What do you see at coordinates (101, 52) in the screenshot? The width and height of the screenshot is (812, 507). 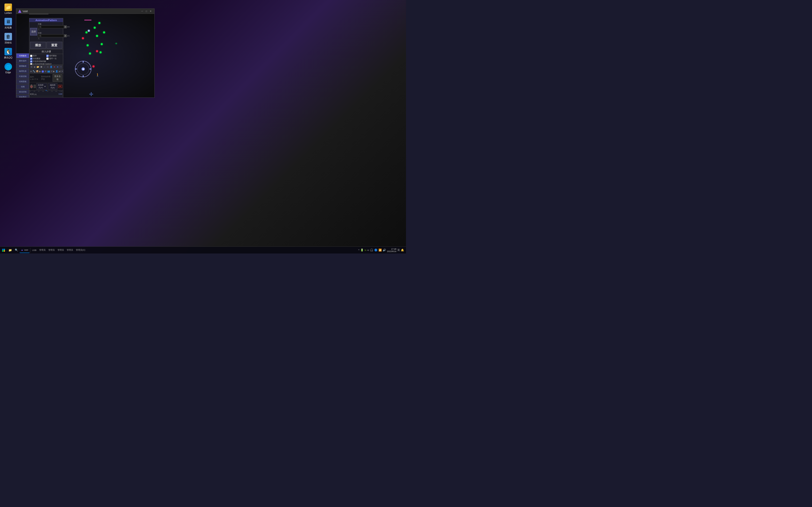 I see `ctrl-point-knee-r` at bounding box center [101, 52].